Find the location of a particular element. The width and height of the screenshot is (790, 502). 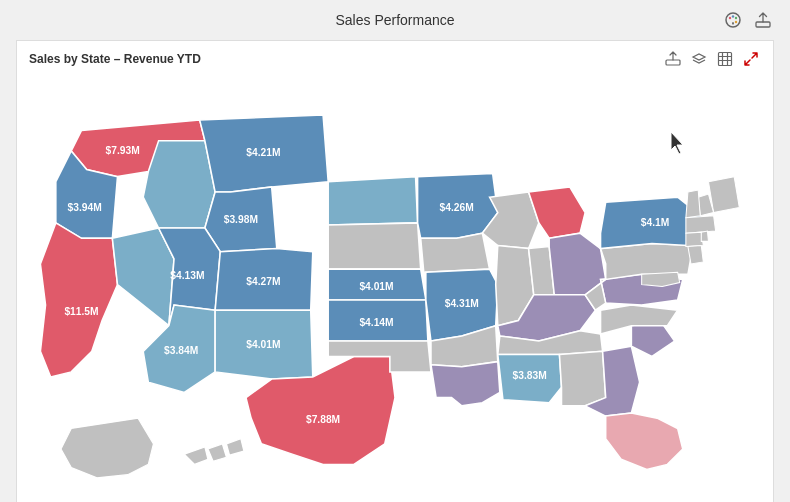

export-icon is located at coordinates (673, 59).